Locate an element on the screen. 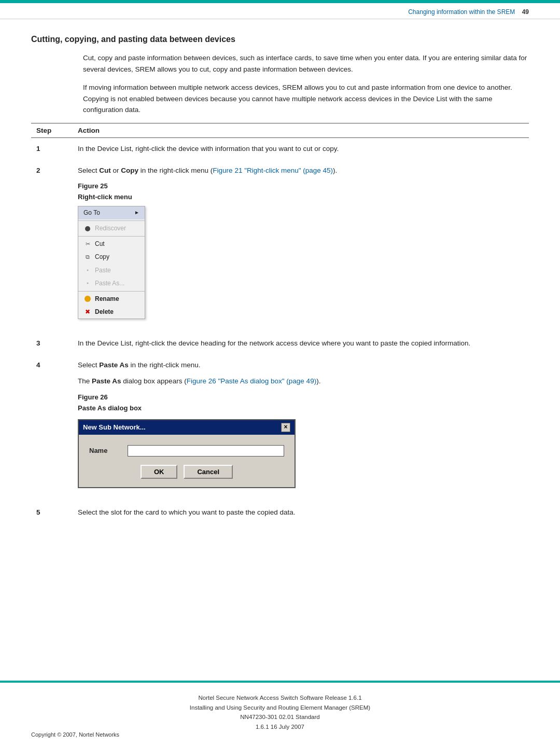 Image resolution: width=560 pixels, height=747 pixels. menu-item-paste: ▪ Paste is located at coordinates (111, 271).